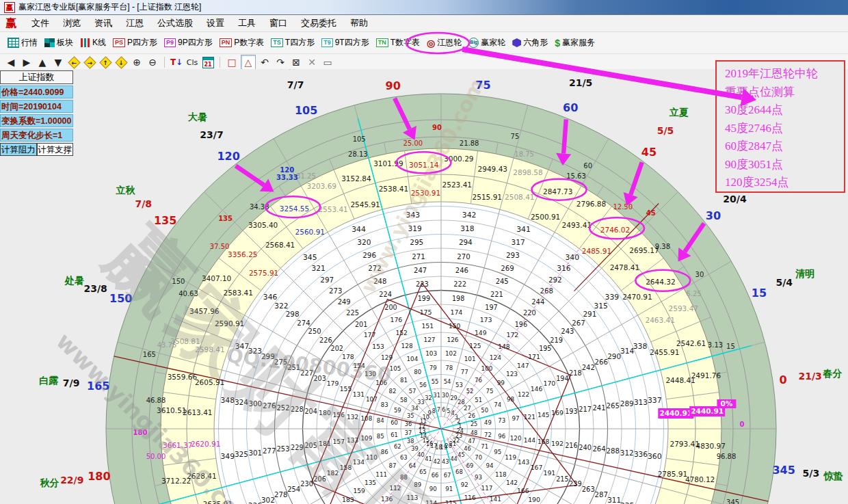  What do you see at coordinates (37, 120) in the screenshot?
I see `info-row-2: 变换系数=1.00000` at bounding box center [37, 120].